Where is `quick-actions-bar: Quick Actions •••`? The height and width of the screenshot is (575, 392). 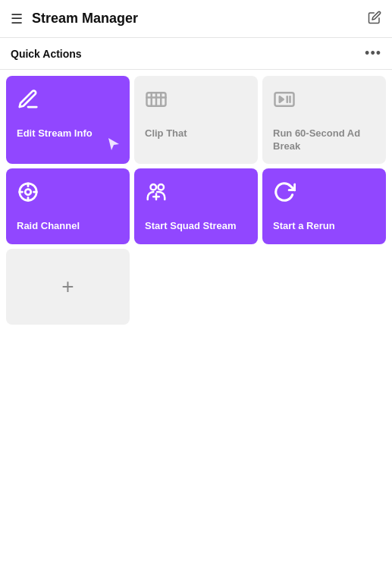
quick-actions-bar: Quick Actions ••• is located at coordinates (196, 54).